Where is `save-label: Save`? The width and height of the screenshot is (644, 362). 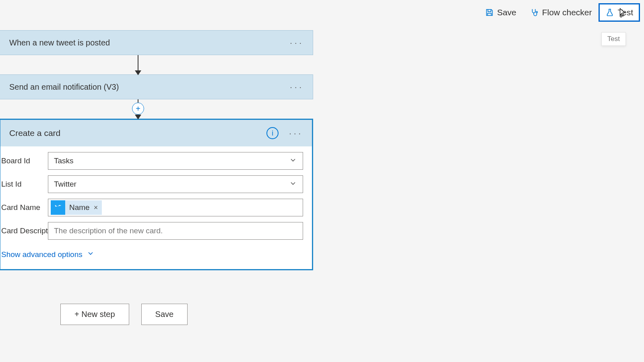 save-label: Save is located at coordinates (507, 12).